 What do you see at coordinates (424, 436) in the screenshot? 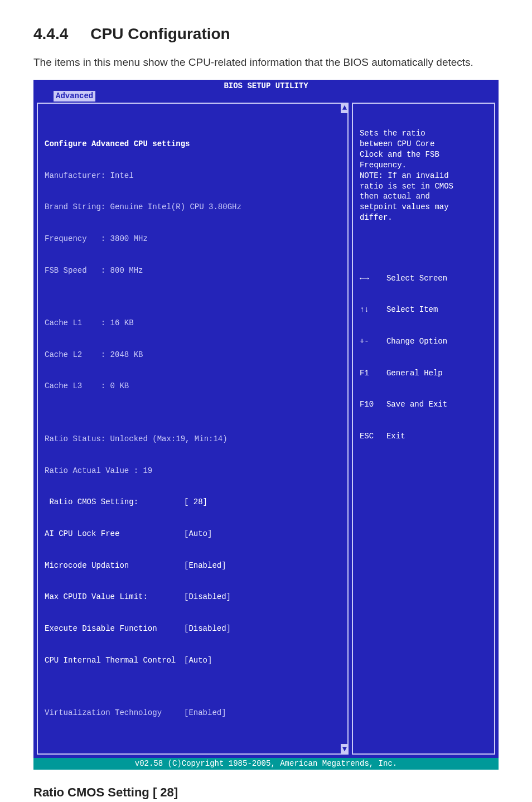
I see `bios-key-row: ESCExit` at bounding box center [424, 436].